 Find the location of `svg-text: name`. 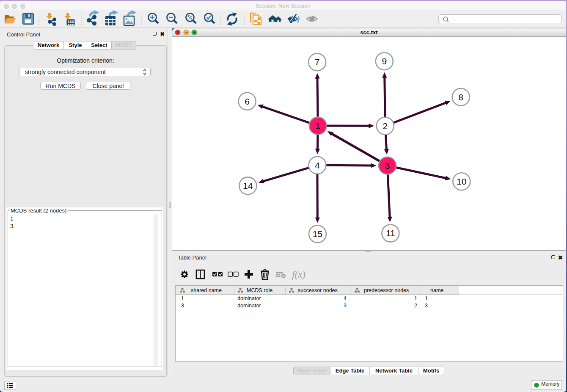

svg-text: name is located at coordinates (437, 290).